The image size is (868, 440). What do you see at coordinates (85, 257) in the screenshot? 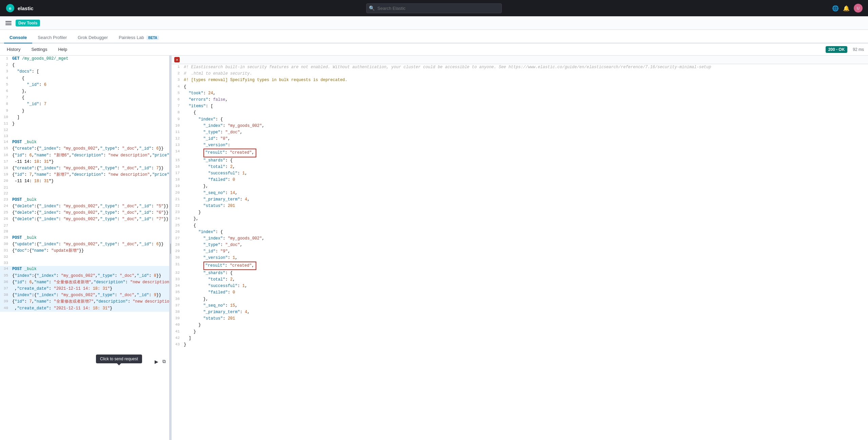
I see `table-row: 32` at bounding box center [85, 257].